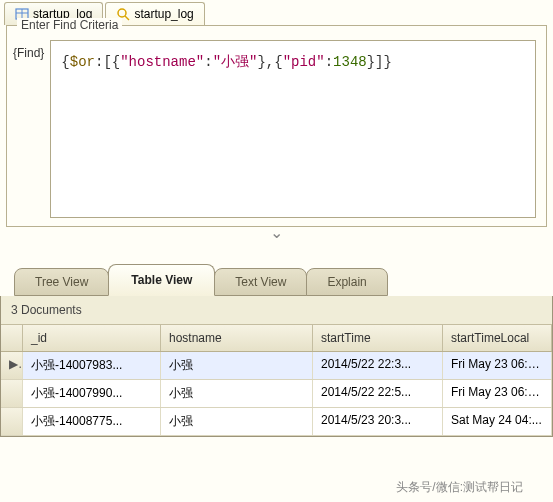  I want to click on col-id: _id, so click(92, 338).